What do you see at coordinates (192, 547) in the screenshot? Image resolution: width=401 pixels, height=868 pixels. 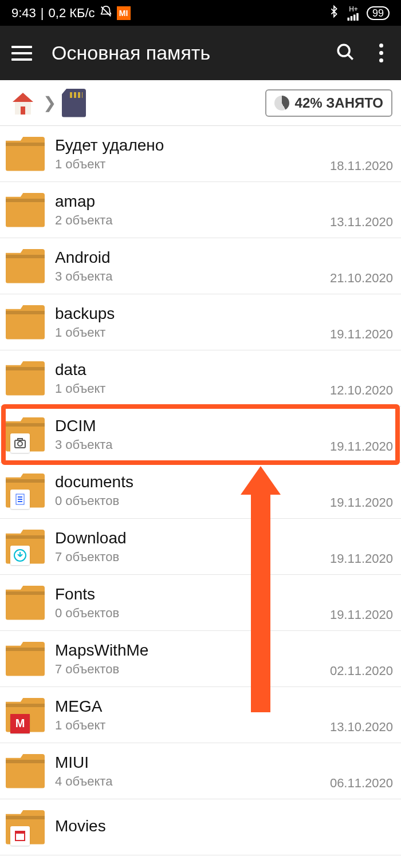 I see `folder-text: Download7 объектов` at bounding box center [192, 547].